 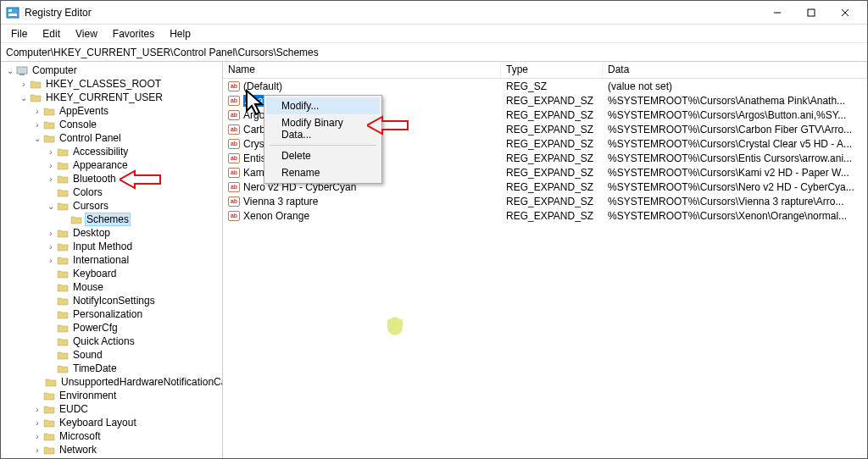 What do you see at coordinates (545, 86) in the screenshot?
I see `list-row: ab(Default)REG_SZ(value not set)` at bounding box center [545, 86].